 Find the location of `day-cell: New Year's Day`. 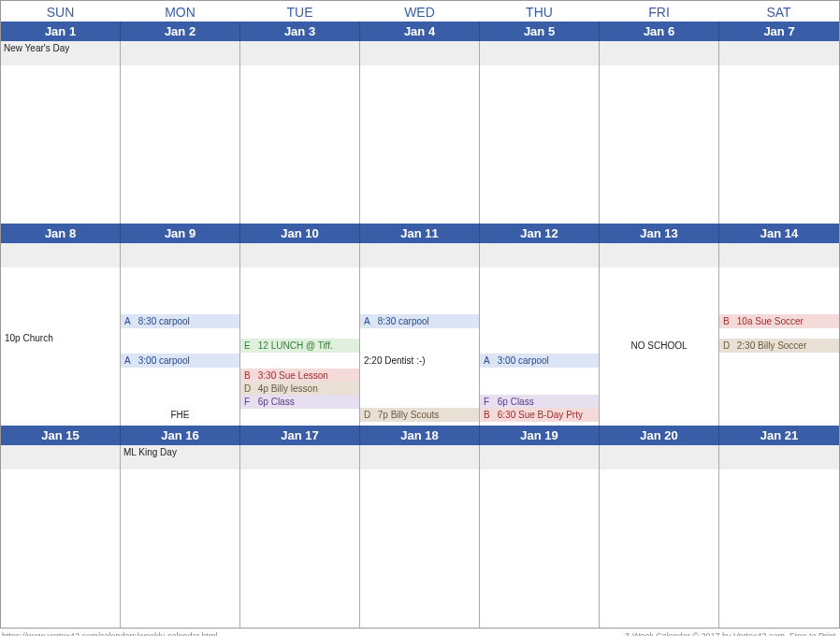

day-cell: New Year's Day is located at coordinates (61, 133).